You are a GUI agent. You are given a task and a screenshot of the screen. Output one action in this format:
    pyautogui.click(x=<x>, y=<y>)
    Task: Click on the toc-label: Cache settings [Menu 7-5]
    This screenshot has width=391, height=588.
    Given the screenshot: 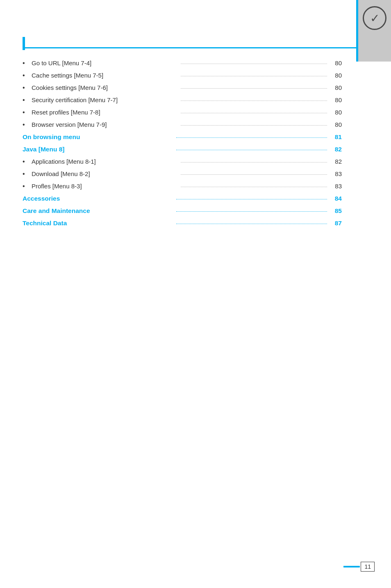 What is the action you would take?
    pyautogui.click(x=105, y=76)
    